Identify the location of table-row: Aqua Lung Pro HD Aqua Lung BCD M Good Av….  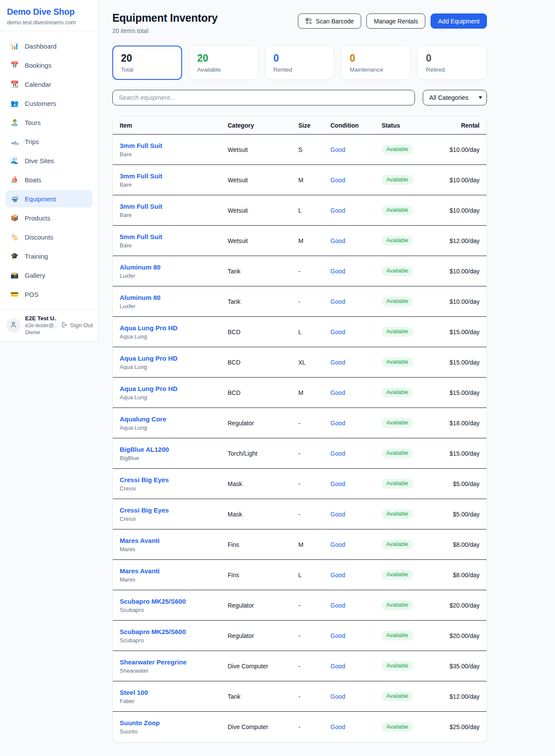
(300, 393).